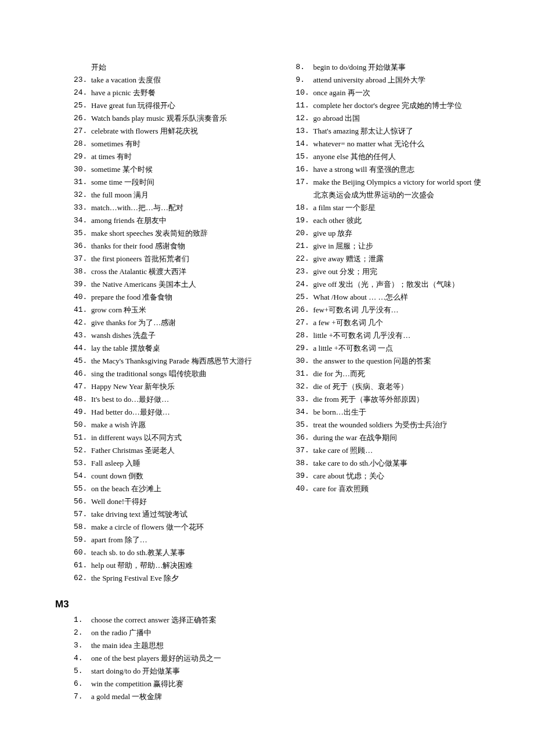 The height and width of the screenshot is (756, 534). I want to click on list-item: 20.give up 放弃, so click(380, 233).